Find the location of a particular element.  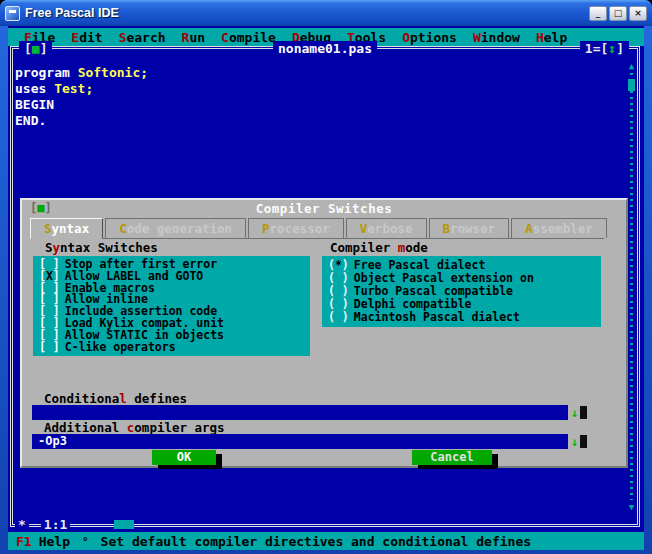

compiler-mode-group: (*)Free Pascal dialect ( )Object Pascal … is located at coordinates (462, 292).